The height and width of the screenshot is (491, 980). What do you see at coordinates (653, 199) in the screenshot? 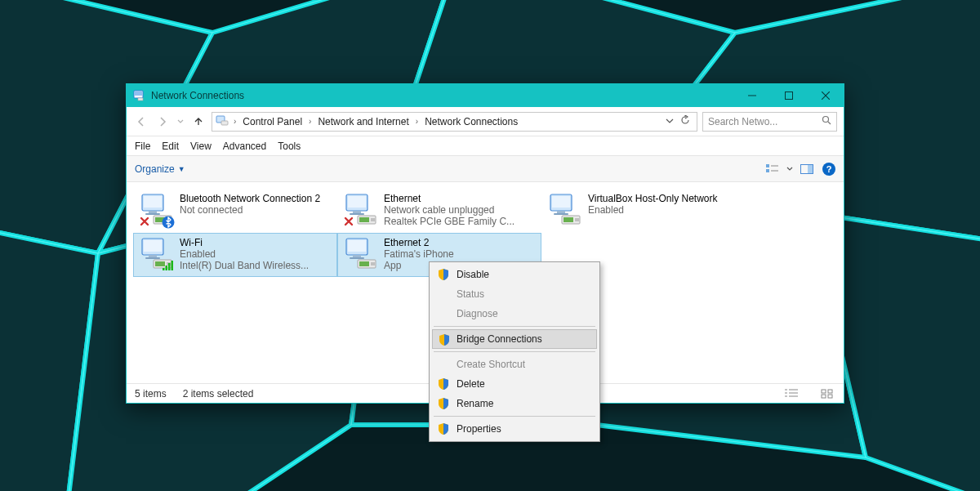
I see `adapter-name: VirtualBox Host-Only Network` at bounding box center [653, 199].